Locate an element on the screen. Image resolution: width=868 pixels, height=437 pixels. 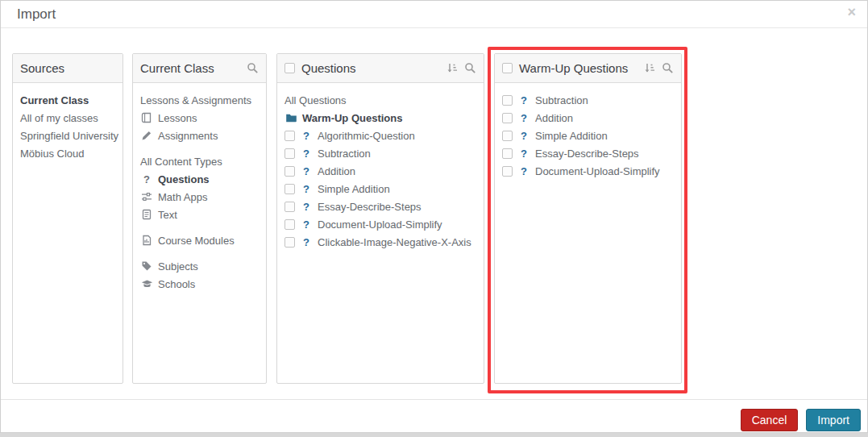
list-item-label: Clickable-Image-Negative-X-Axis is located at coordinates (395, 242).